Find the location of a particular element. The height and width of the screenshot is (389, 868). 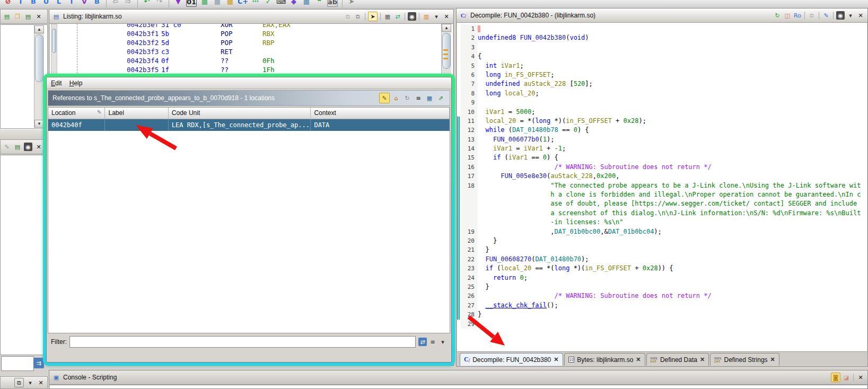

letter-t-icon: T is located at coordinates (72, 3).